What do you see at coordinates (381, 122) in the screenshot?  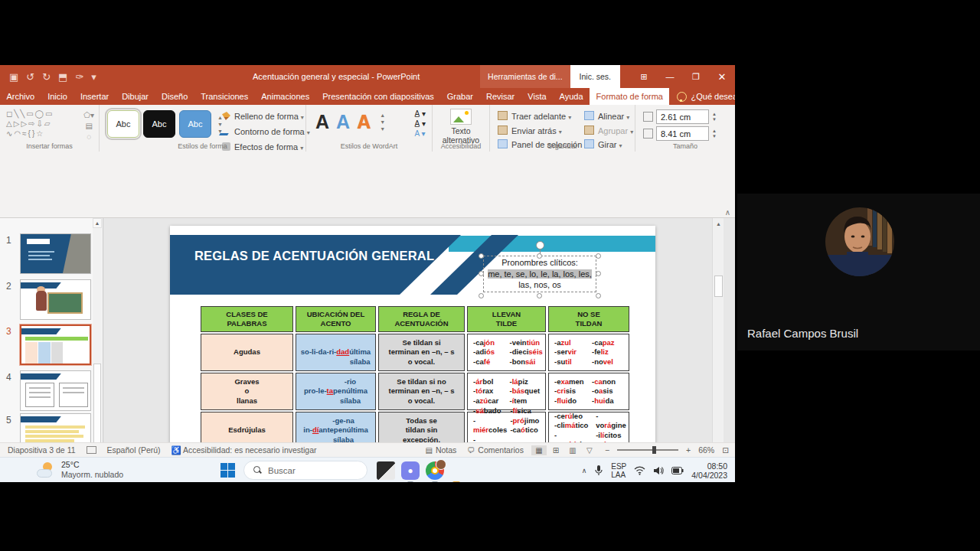 I see `wordart-gallery-arrows: ▲▼▼` at bounding box center [381, 122].